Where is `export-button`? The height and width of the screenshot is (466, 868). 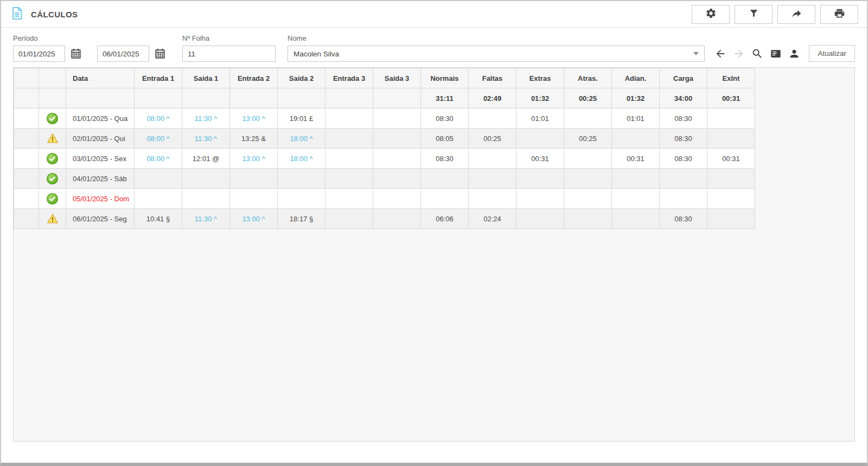
export-button is located at coordinates (796, 14).